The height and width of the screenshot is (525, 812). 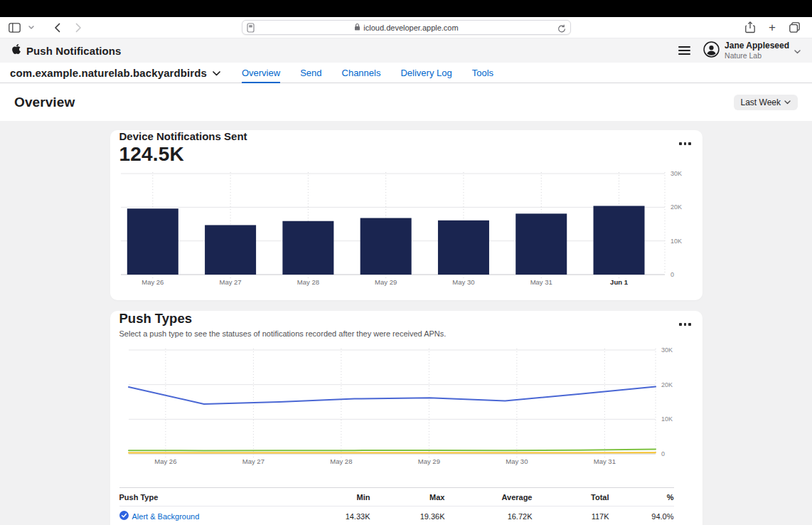 What do you see at coordinates (641, 497) in the screenshot?
I see `column-header: %` at bounding box center [641, 497].